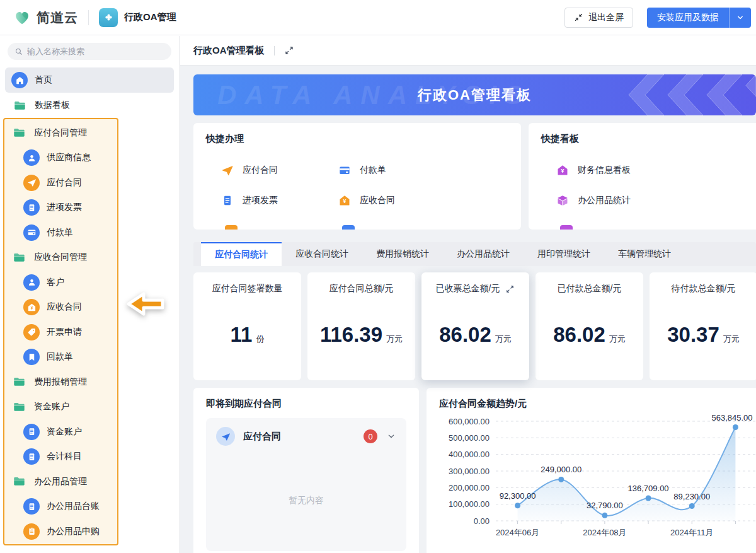  What do you see at coordinates (108, 18) in the screenshot?
I see `app-puzzle-icon` at bounding box center [108, 18].